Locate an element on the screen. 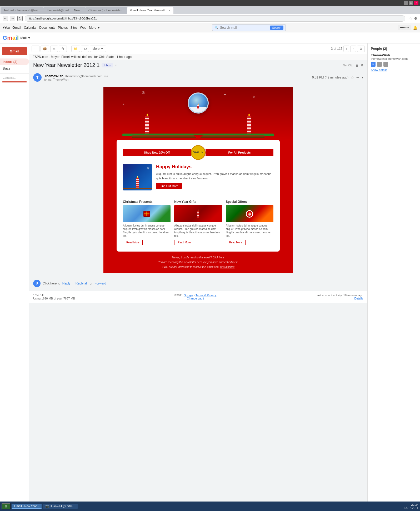  banner-center-button: Visit Us is located at coordinates (198, 153).